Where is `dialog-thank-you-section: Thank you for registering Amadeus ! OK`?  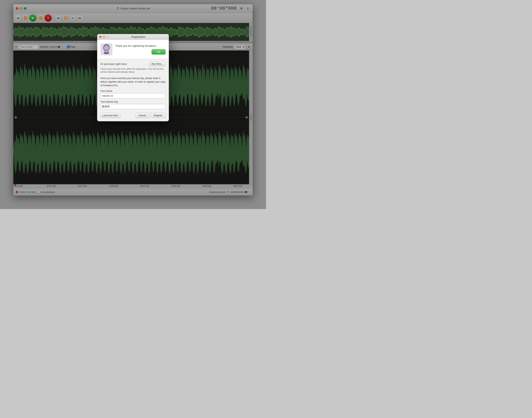 dialog-thank-you-section: Thank you for registering Amadeus ! OK is located at coordinates (133, 49).